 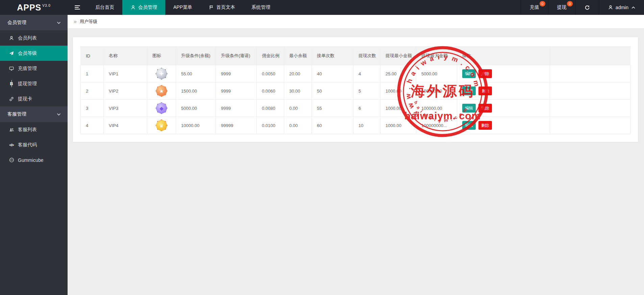 I want to click on refresh-icon, so click(x=587, y=7).